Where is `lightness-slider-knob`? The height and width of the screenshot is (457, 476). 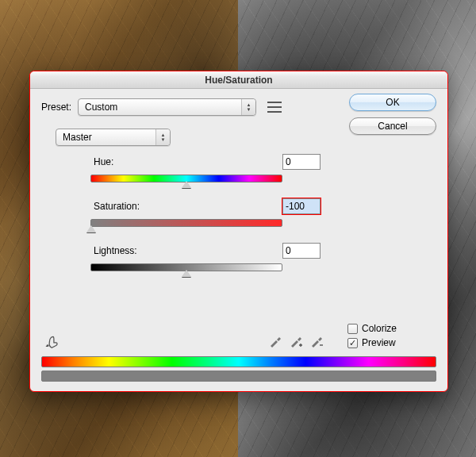
lightness-slider-knob is located at coordinates (186, 274).